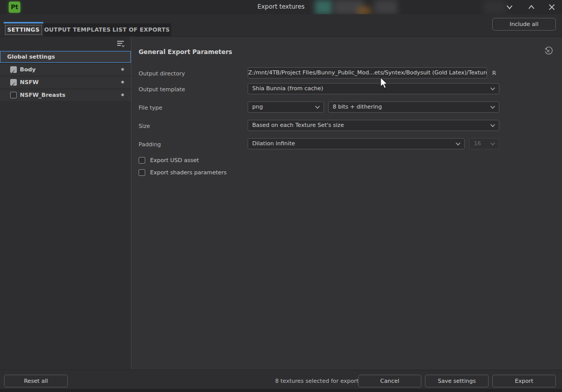  Describe the element at coordinates (28, 70) in the screenshot. I see `texture-set-label: Body` at that location.